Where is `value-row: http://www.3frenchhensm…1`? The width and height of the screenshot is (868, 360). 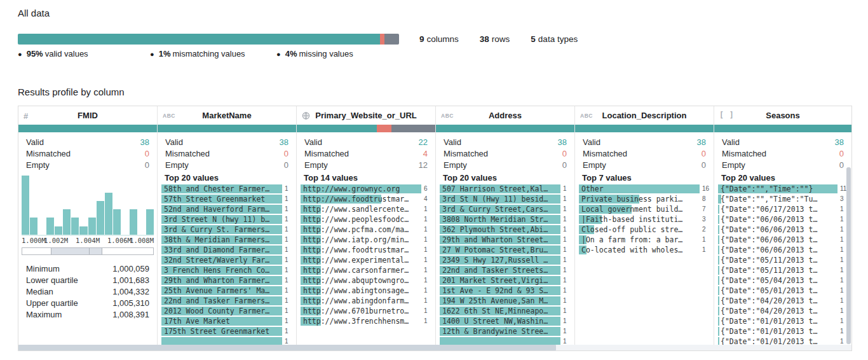
value-row: http://www.3frenchhensm…1 is located at coordinates (366, 322).